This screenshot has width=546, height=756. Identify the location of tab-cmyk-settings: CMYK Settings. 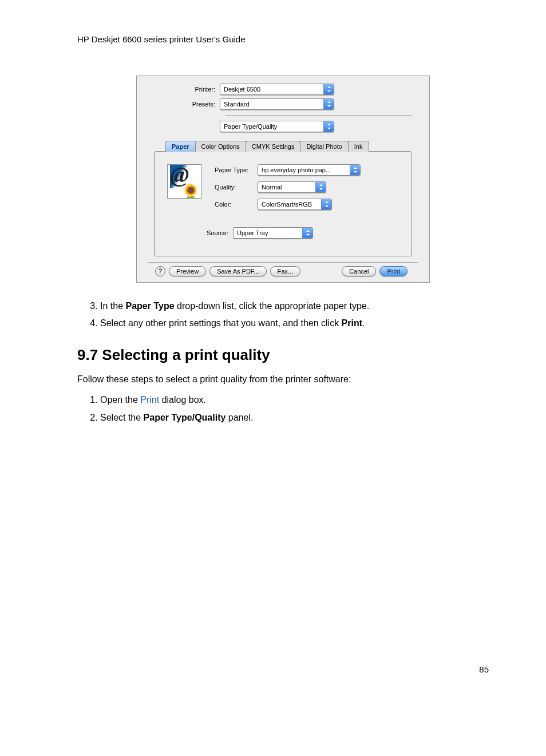
(274, 147).